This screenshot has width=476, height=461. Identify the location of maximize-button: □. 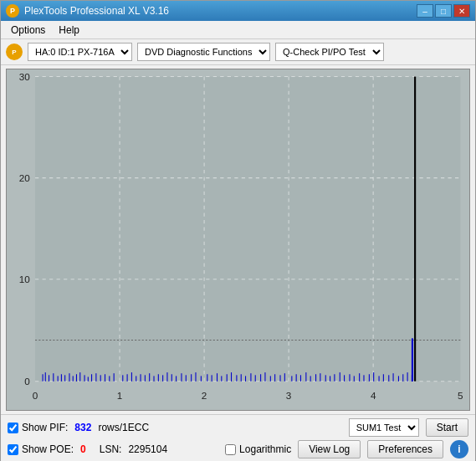
(443, 11).